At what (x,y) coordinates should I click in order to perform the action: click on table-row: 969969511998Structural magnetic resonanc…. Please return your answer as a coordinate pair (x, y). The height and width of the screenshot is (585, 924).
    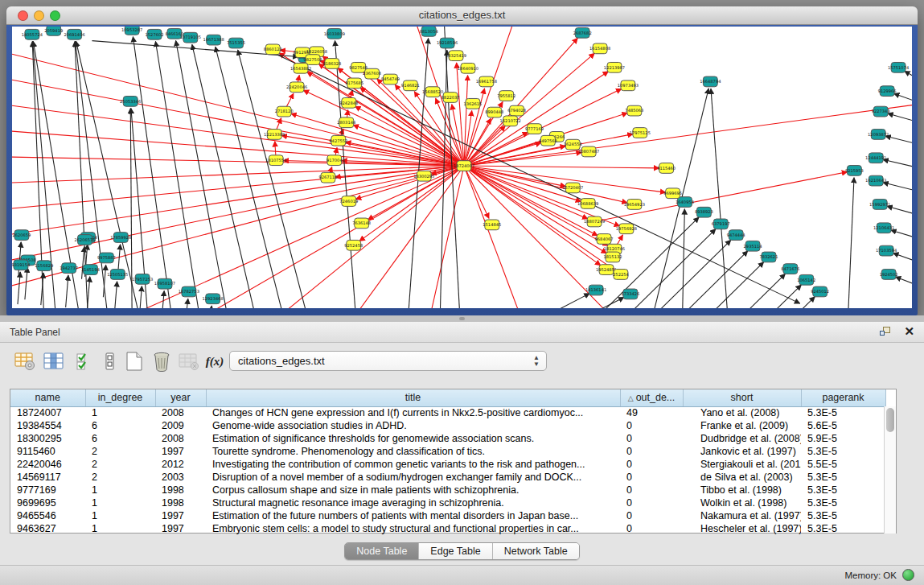
    Looking at the image, I should click on (448, 503).